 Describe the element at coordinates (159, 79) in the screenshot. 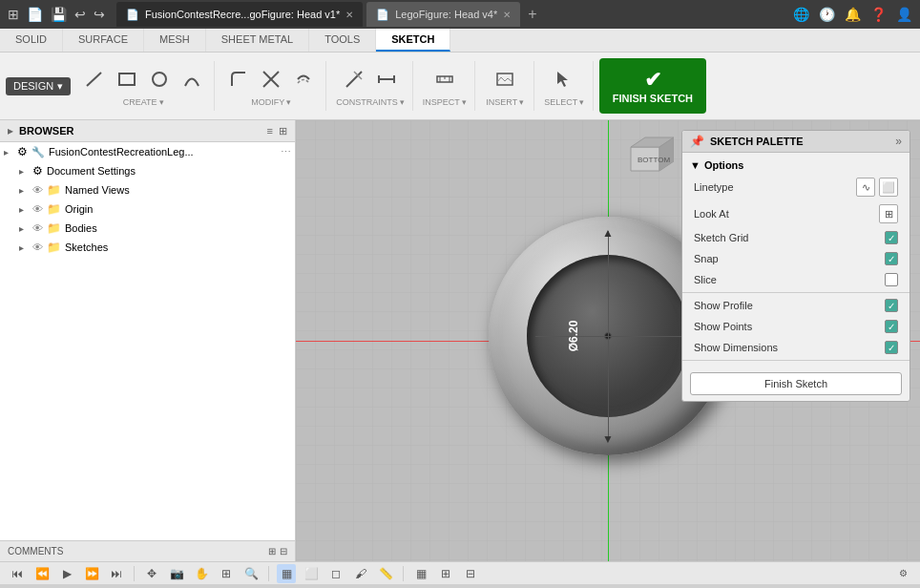

I see `circle-tool` at that location.